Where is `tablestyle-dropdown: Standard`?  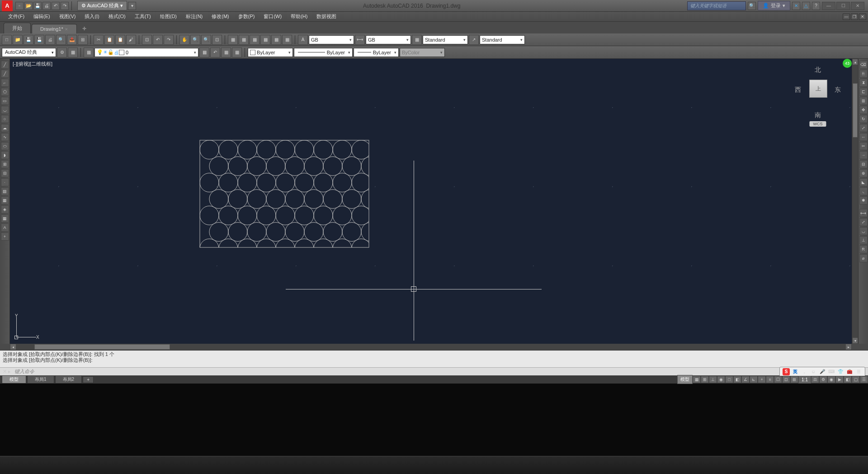 tablestyle-dropdown: Standard is located at coordinates (445, 40).